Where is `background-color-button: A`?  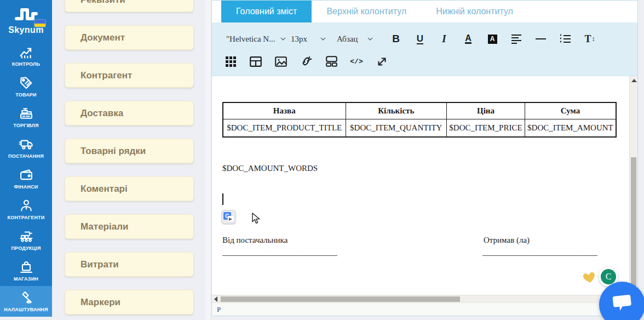
background-color-button: A is located at coordinates (492, 39).